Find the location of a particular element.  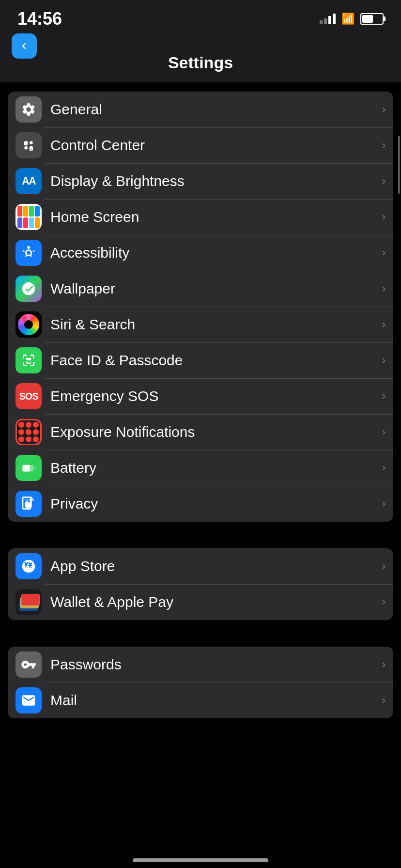

app-store-chevron: › is located at coordinates (384, 566).